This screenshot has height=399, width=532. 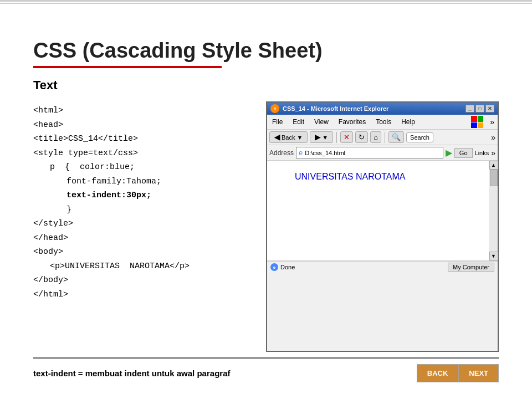 I want to click on address-label: Address, so click(x=282, y=153).